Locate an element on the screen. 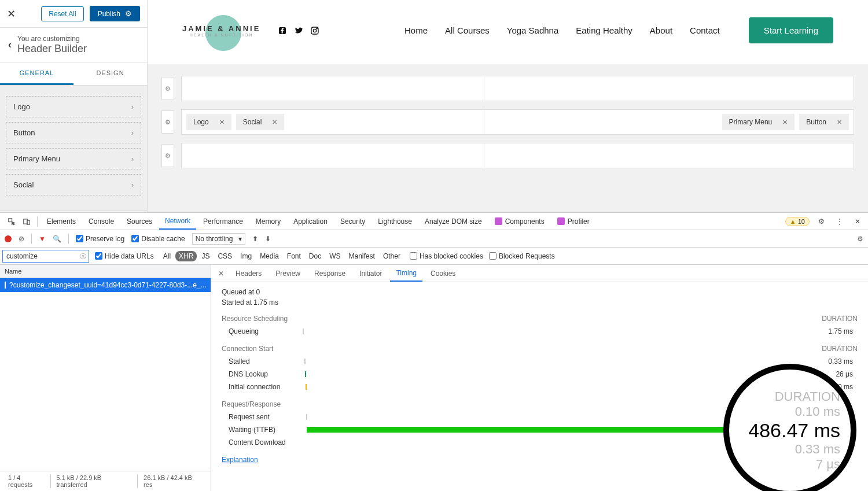  sidebar-item-primary-menu: Primary Menu› is located at coordinates (73, 158).